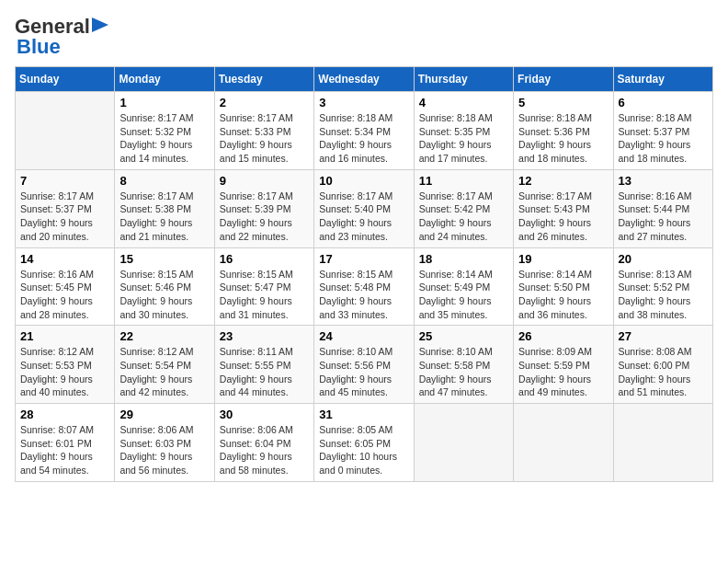 The width and height of the screenshot is (728, 563). Describe the element at coordinates (64, 259) in the screenshot. I see `day-number: 14` at that location.